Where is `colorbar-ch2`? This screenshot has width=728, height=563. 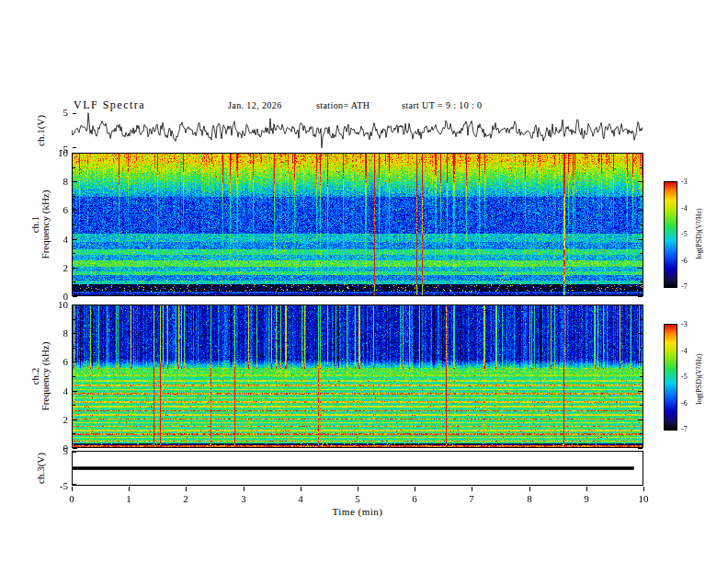 colorbar-ch2 is located at coordinates (671, 377).